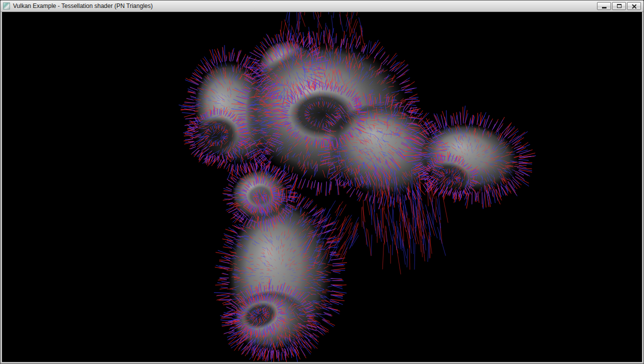 This screenshot has width=644, height=364. I want to click on minimize-button, so click(604, 6).